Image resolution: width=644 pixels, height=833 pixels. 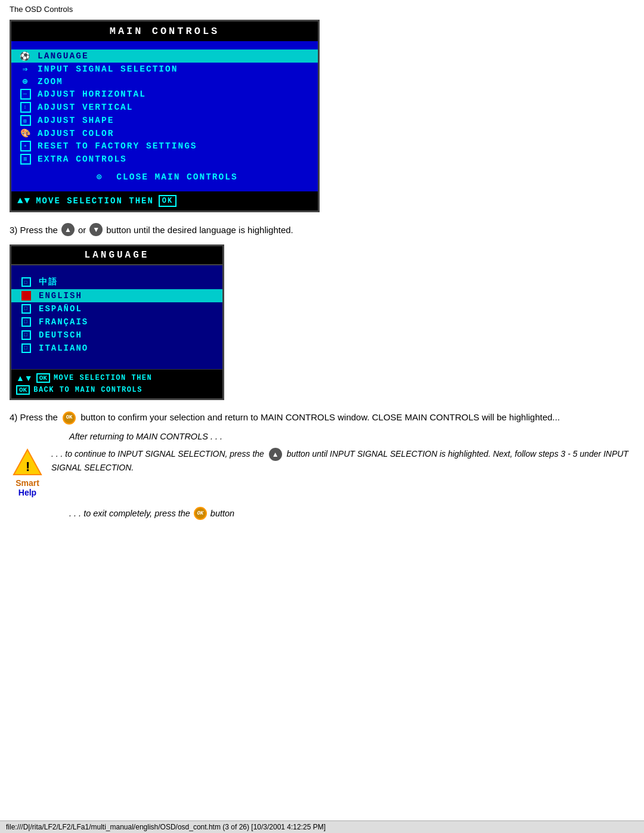 I want to click on ok-button-inline: OK, so click(x=69, y=418).